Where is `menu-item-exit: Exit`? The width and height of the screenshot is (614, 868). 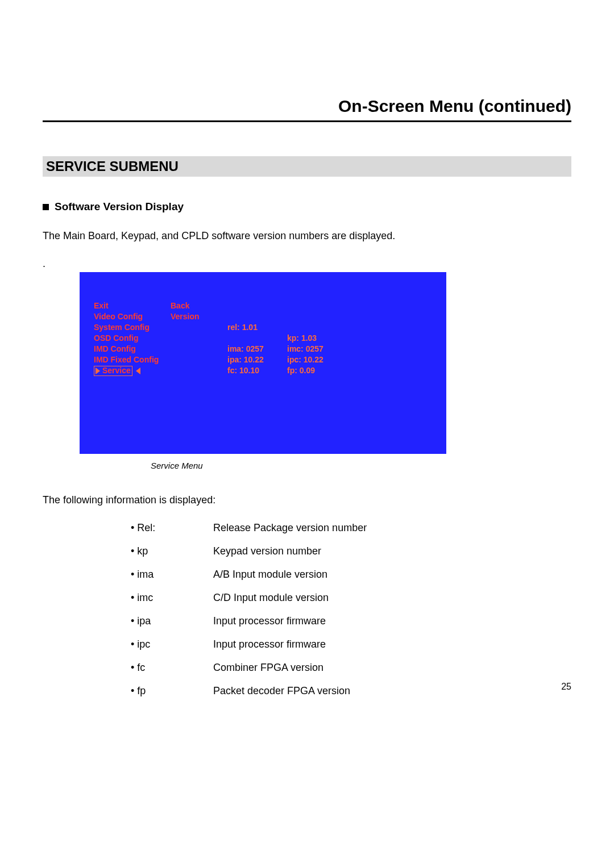
menu-item-exit: Exit is located at coordinates (132, 306).